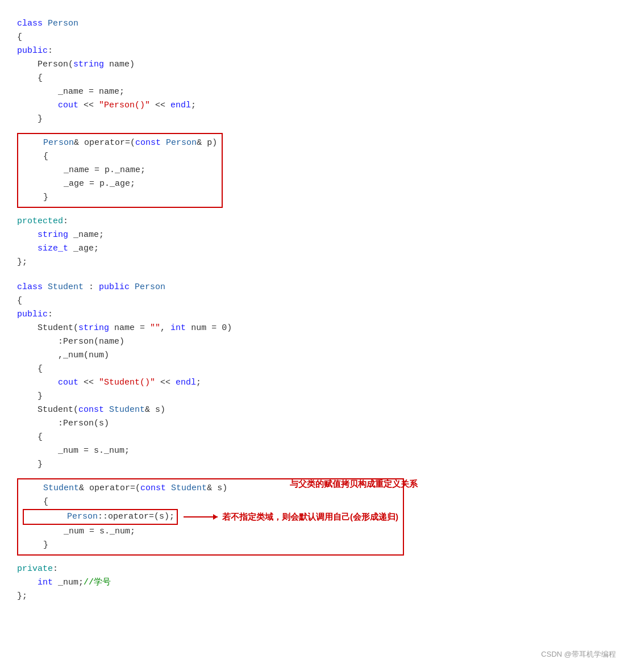 The height and width of the screenshot is (672, 633). Describe the element at coordinates (353, 484) in the screenshot. I see `annotation-1: 与父类的赋值拷贝构成重定义关系` at that location.